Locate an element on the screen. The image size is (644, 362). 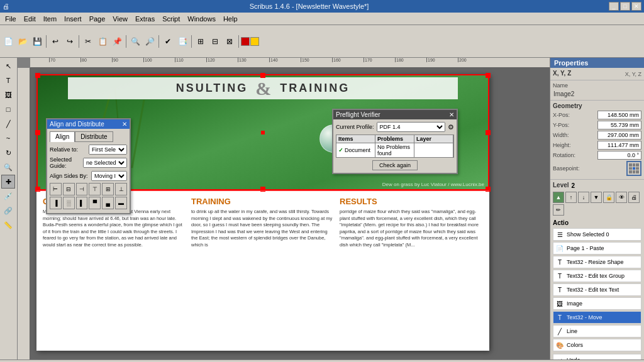
level-top-btn: ▲ is located at coordinates (558, 197).